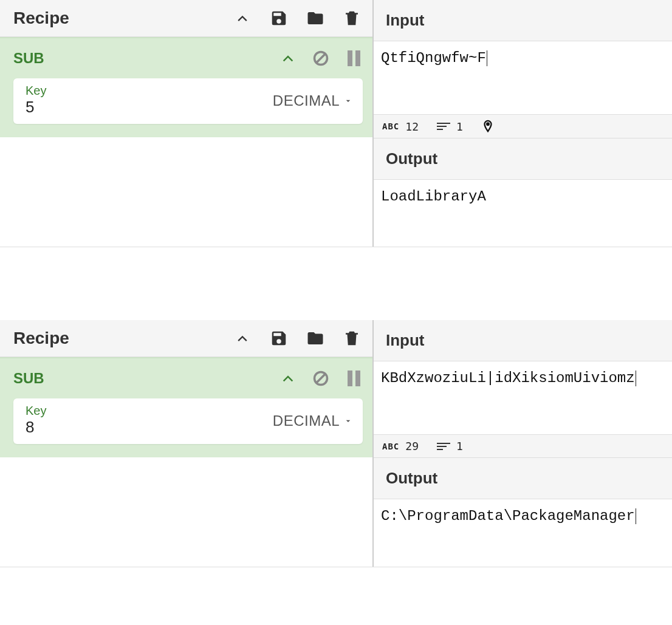  What do you see at coordinates (412, 126) in the screenshot?
I see `char-count: 12` at bounding box center [412, 126].